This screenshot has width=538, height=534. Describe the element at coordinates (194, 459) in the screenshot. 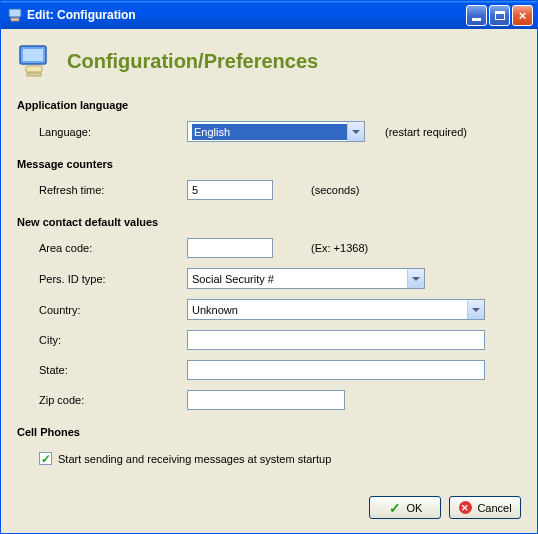

I see `startup-checkbox-label: Start sending and receiving messages at …` at that location.